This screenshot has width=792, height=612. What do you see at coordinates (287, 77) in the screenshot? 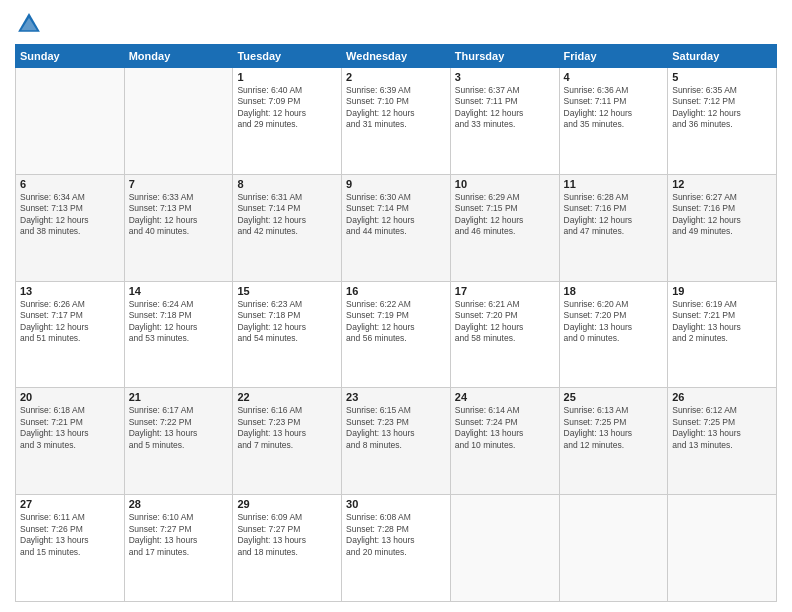
I see `day-number: 1` at bounding box center [287, 77].